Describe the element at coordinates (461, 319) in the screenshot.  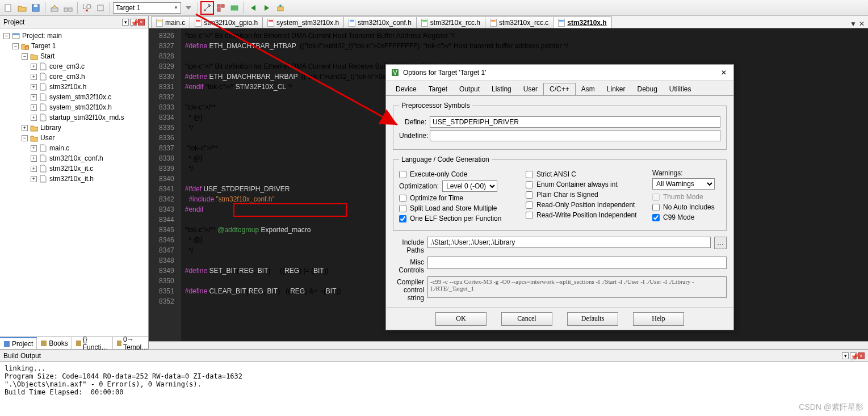
I see `ok-button: OK` at that location.